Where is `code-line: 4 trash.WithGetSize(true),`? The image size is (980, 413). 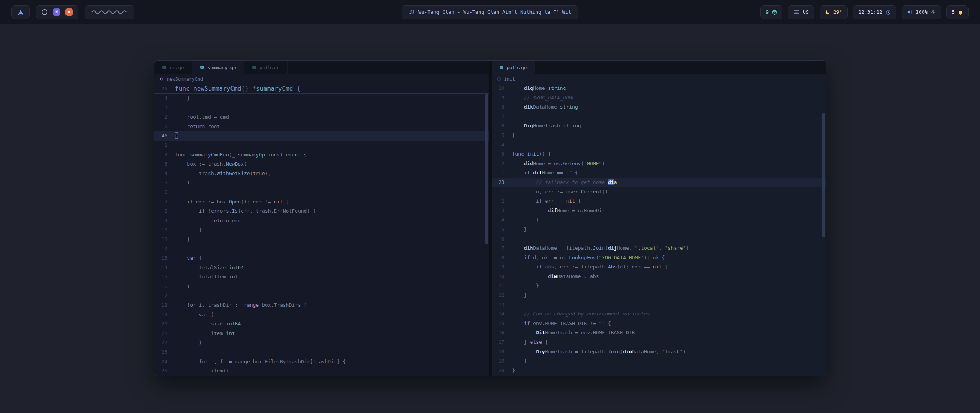
code-line: 4 trash.WithGetSize(true), is located at coordinates (322, 174).